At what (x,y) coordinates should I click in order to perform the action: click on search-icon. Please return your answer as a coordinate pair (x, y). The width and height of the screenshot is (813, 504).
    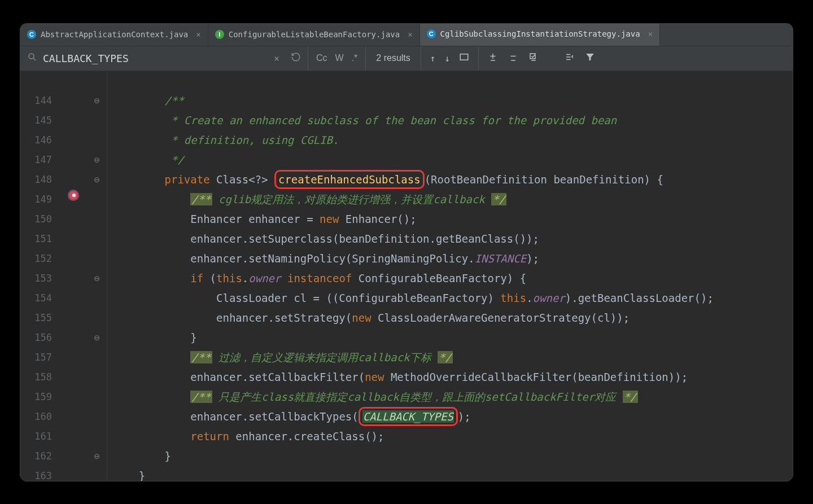
    Looking at the image, I should click on (32, 58).